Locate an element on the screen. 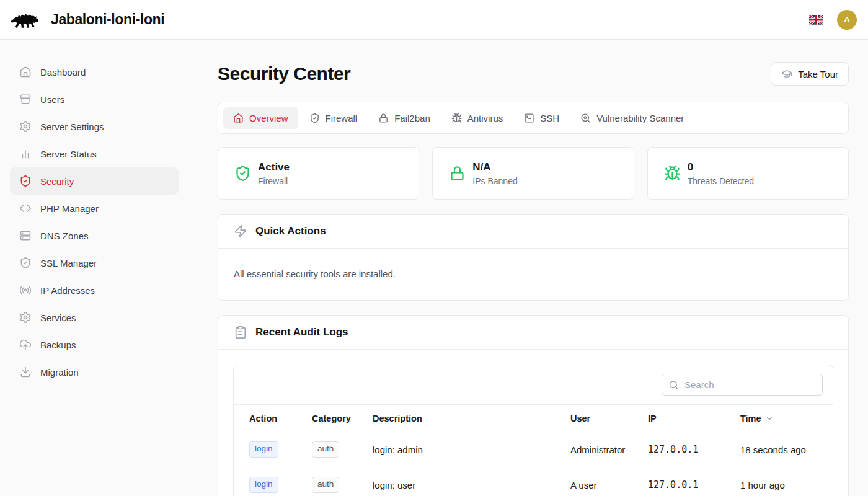  table-header-row: Action Category Description User IP Time is located at coordinates (533, 418).